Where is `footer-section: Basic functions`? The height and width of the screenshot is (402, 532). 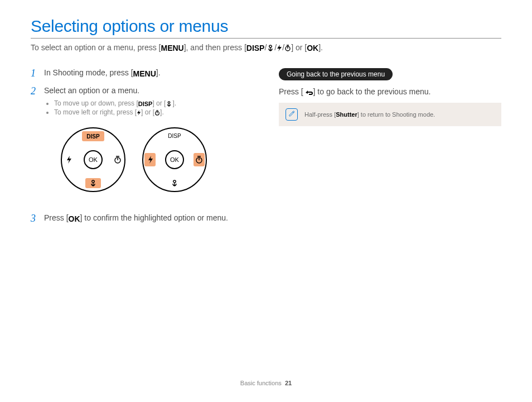
footer-section: Basic functions is located at coordinates (261, 383).